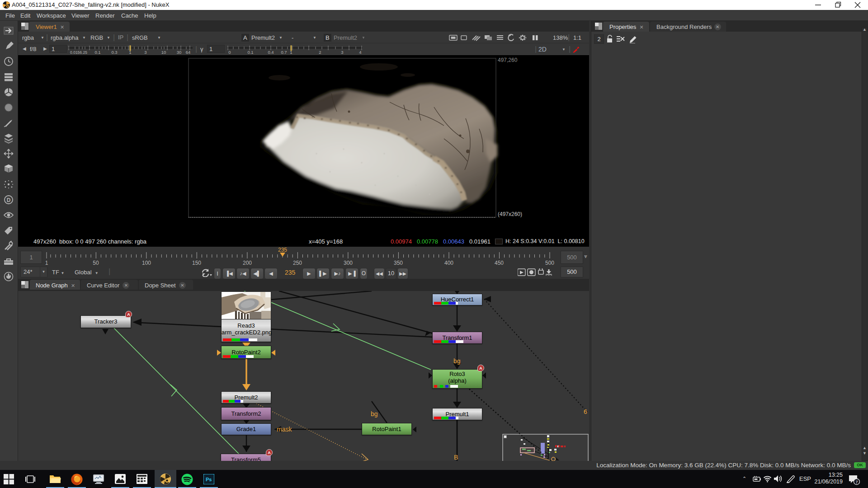 Image resolution: width=868 pixels, height=488 pixels. I want to click on svg-text: 450, so click(499, 263).